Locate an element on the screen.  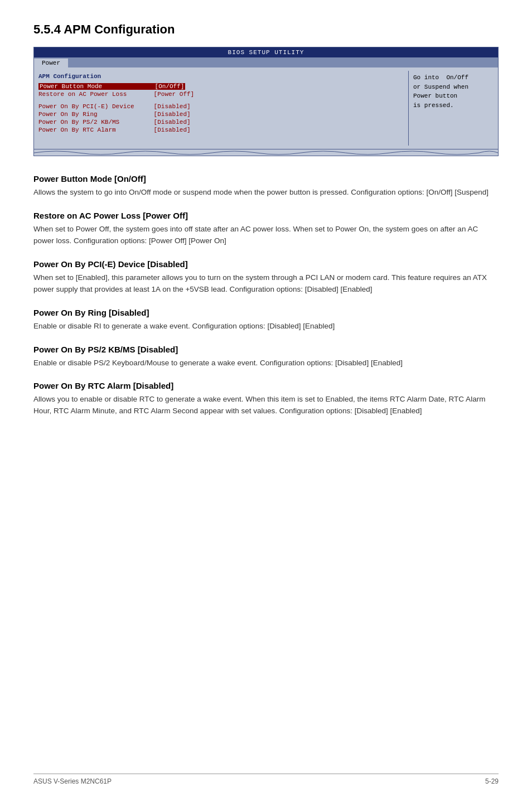
section-text-power-on-ps2: Enable or disable PS/2 Keyboard/Mouse to… is located at coordinates (266, 364).